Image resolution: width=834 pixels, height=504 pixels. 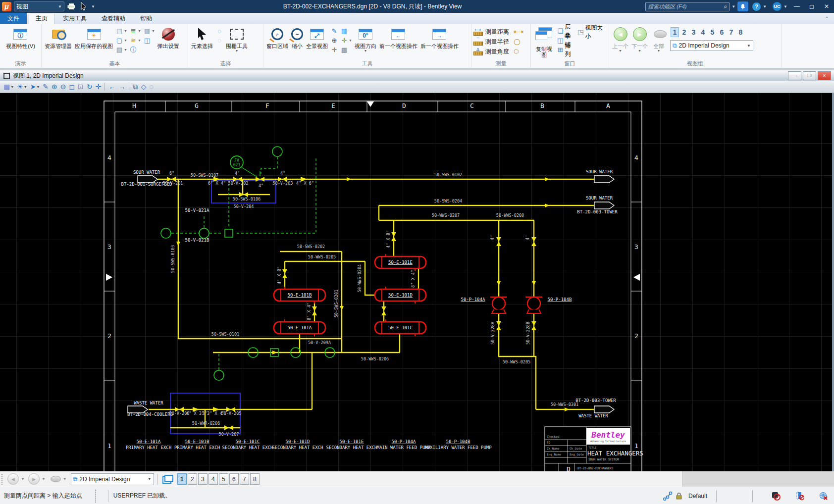 I want to click on all-views-dropdown: ▼, so click(x=659, y=50).